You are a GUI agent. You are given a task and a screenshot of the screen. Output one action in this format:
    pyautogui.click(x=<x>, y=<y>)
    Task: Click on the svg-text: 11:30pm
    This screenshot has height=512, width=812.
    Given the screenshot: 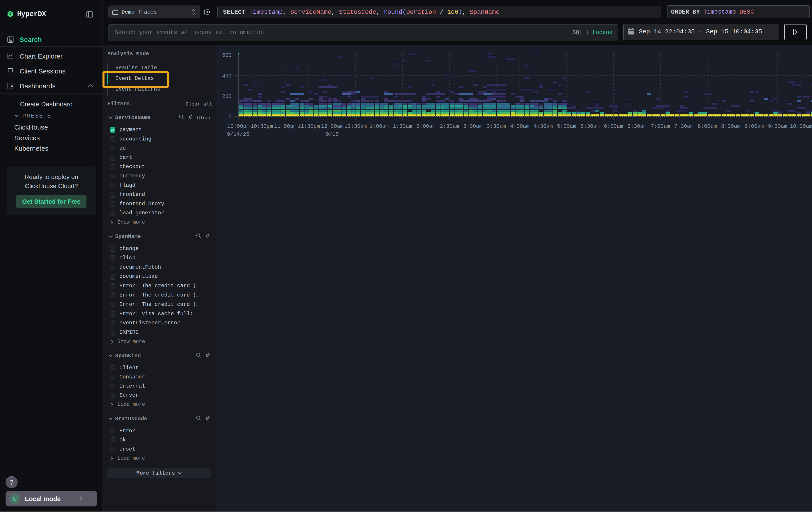 What is the action you would take?
    pyautogui.click(x=309, y=126)
    